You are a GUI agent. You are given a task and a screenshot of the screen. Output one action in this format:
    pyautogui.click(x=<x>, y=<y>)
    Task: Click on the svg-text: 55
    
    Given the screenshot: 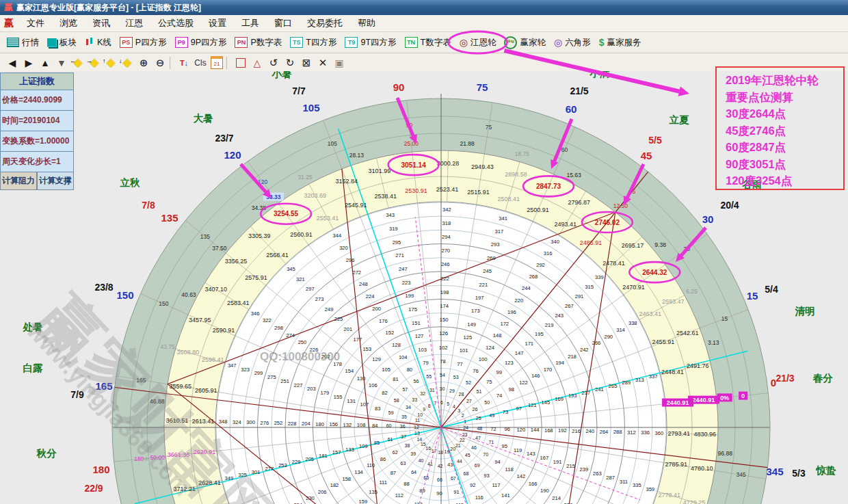 What is the action you would take?
    pyautogui.click(x=429, y=376)
    